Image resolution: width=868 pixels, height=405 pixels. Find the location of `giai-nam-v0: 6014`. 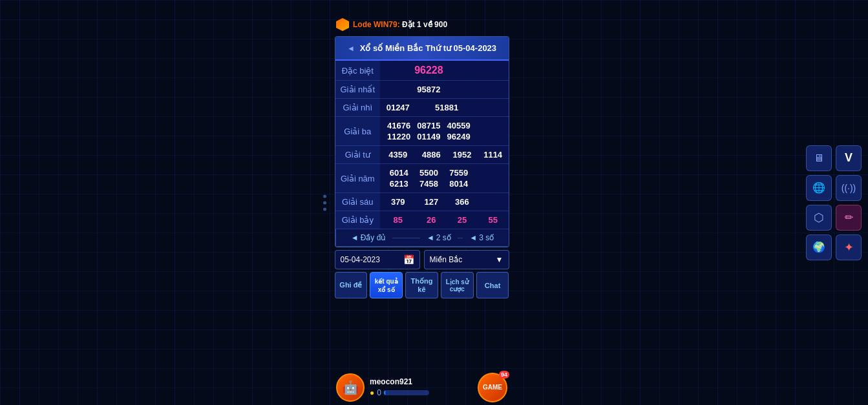

giai-nam-v0: 6014 is located at coordinates (399, 173).